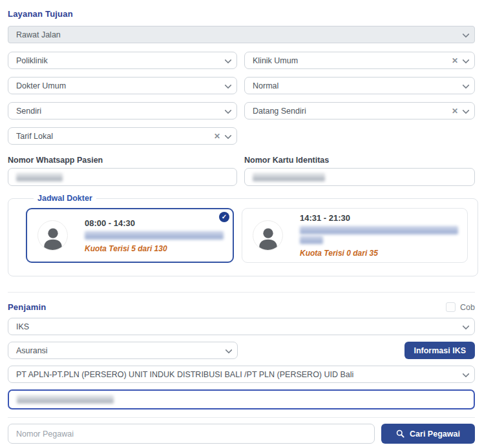  What do you see at coordinates (39, 35) in the screenshot?
I see `jenis-layanan-value: Rawat Jalan` at bounding box center [39, 35].